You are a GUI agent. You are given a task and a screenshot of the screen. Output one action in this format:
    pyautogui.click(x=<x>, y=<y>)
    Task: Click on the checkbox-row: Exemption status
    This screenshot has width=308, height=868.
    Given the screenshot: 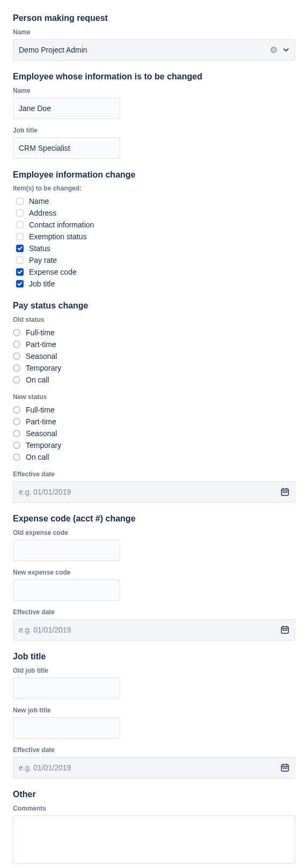 What is the action you would take?
    pyautogui.click(x=154, y=237)
    